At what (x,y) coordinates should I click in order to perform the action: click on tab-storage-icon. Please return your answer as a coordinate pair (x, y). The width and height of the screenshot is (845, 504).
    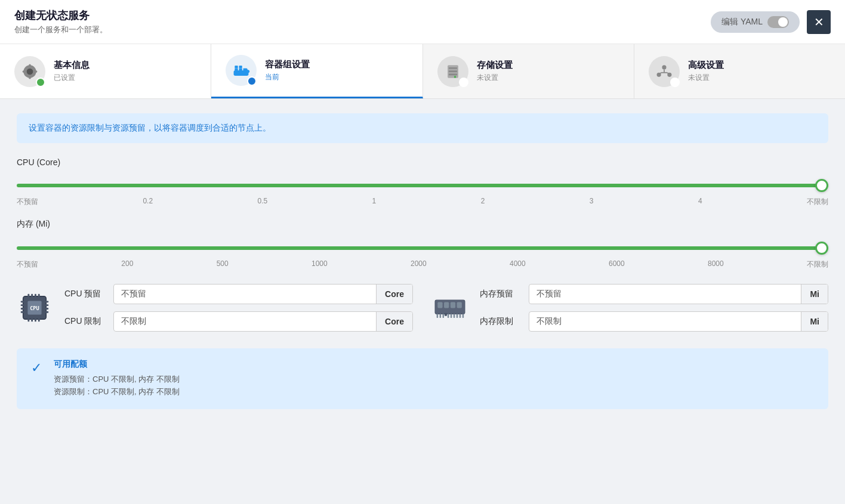
    Looking at the image, I should click on (453, 72).